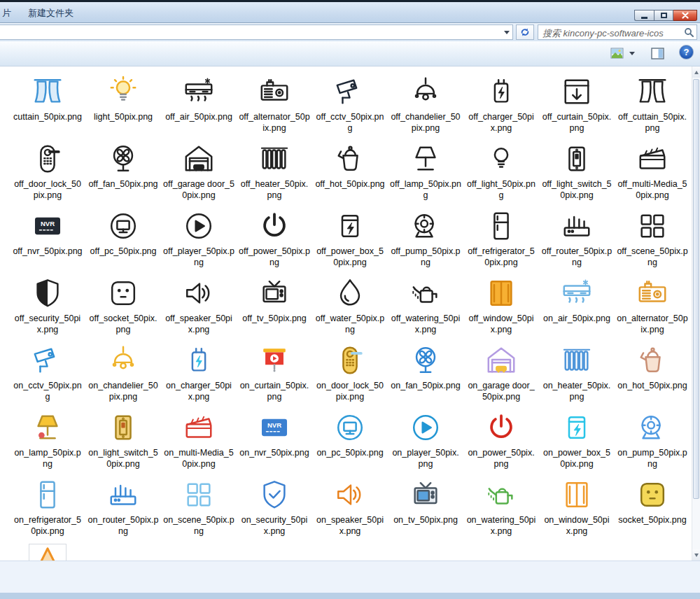 This screenshot has width=700, height=599. Describe the element at coordinates (652, 376) in the screenshot. I see `file-item: on_hot_50pix.png` at that location.